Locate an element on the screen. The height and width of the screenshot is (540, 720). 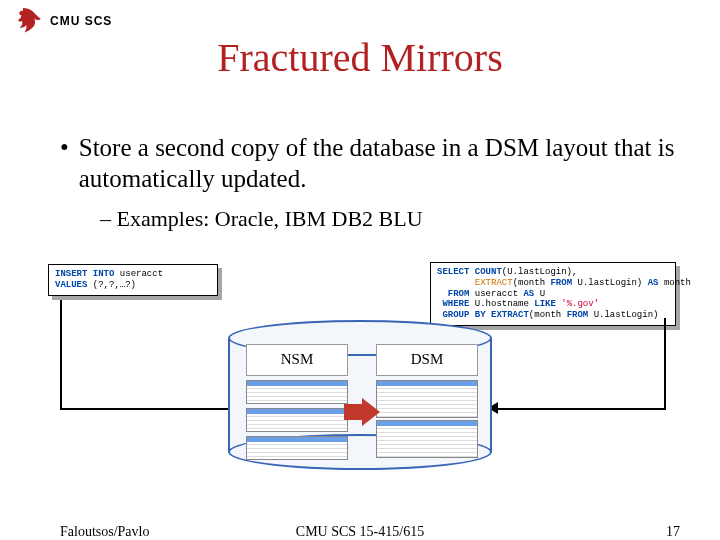
org-label: CMU SCS is located at coordinates (81, 21).